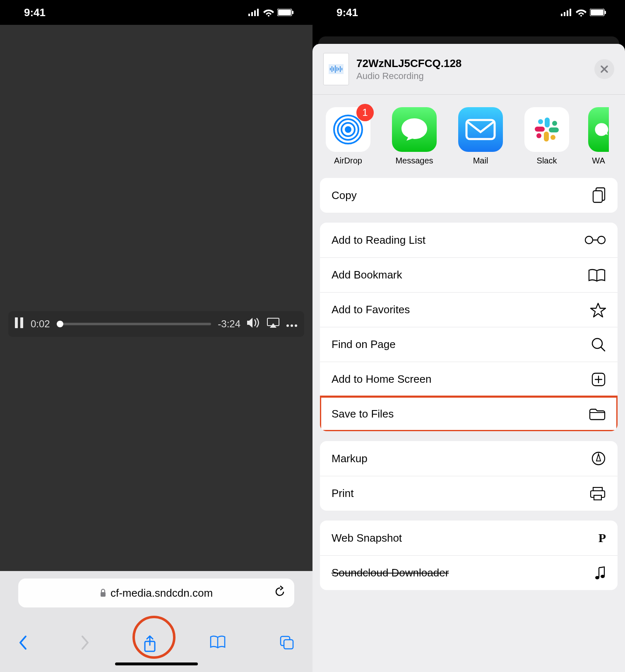  What do you see at coordinates (598, 494) in the screenshot?
I see `printer-icon` at bounding box center [598, 494].